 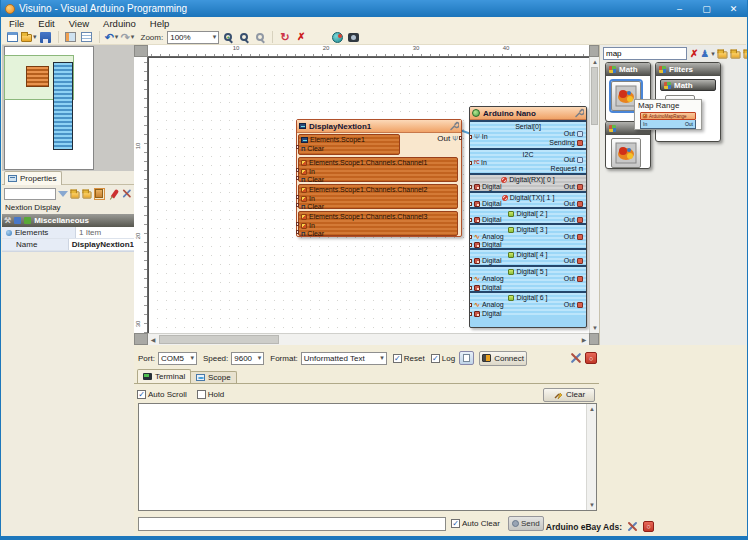 What do you see at coordinates (160, 24) in the screenshot?
I see `menu-help: Help` at bounding box center [160, 24].